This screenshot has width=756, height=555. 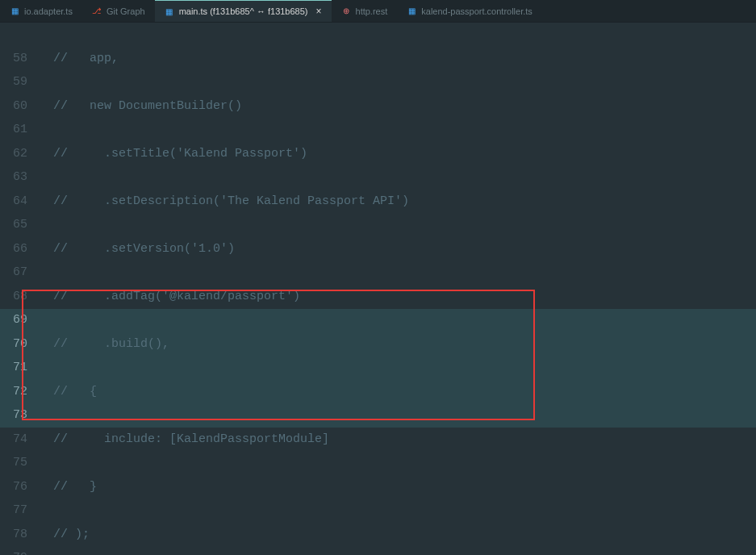 I want to click on code-line: // }, so click(x=68, y=487).